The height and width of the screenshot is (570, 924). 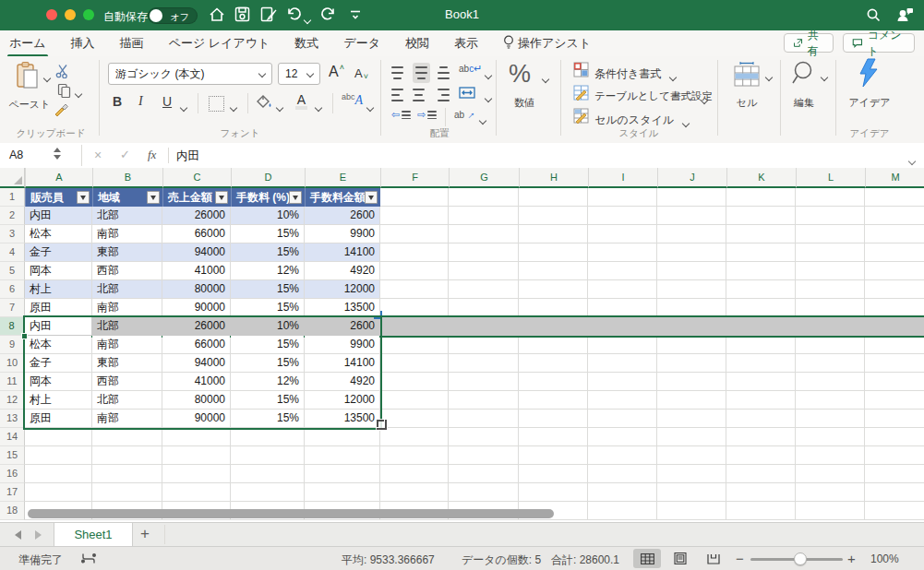 I want to click on font-size-select: 12, so click(x=299, y=74).